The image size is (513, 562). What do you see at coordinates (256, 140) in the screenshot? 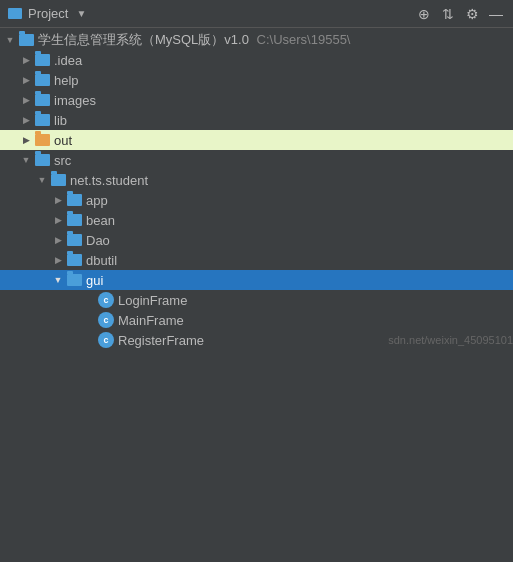
I see `tree-item-out: out` at bounding box center [256, 140].